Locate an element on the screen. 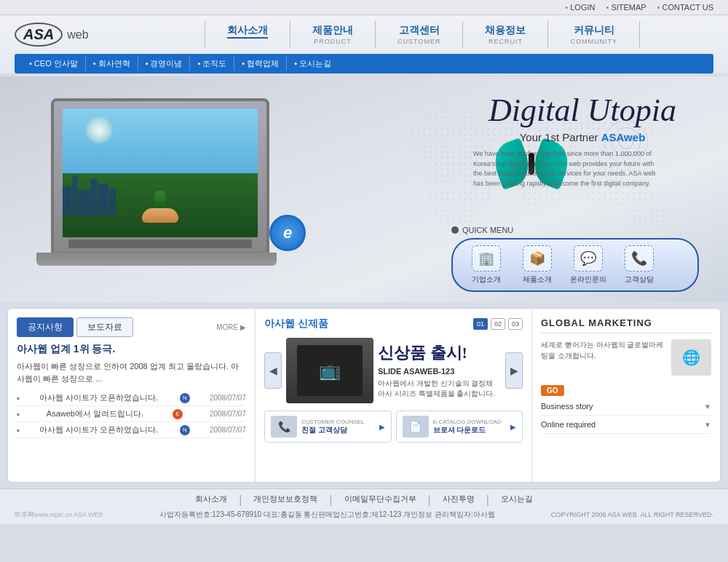  main-nav: 회사소개 제품안내 PRODUCT 고객센터 CUSTOMER 채용정보 REC… is located at coordinates (422, 35).